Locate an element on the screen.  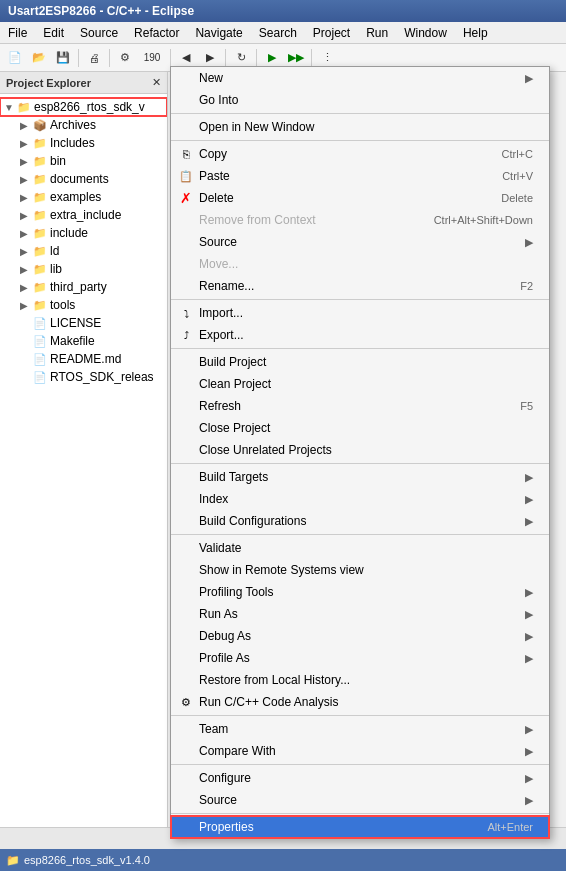
license-label: LICENSE is located at coordinates (76, 323).